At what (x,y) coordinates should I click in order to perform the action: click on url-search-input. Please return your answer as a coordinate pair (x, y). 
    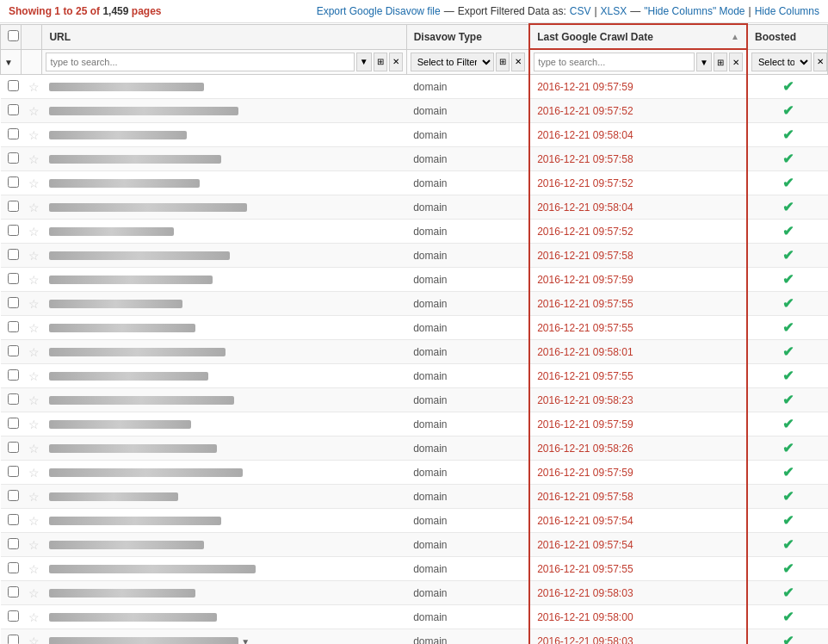
    Looking at the image, I should click on (200, 62).